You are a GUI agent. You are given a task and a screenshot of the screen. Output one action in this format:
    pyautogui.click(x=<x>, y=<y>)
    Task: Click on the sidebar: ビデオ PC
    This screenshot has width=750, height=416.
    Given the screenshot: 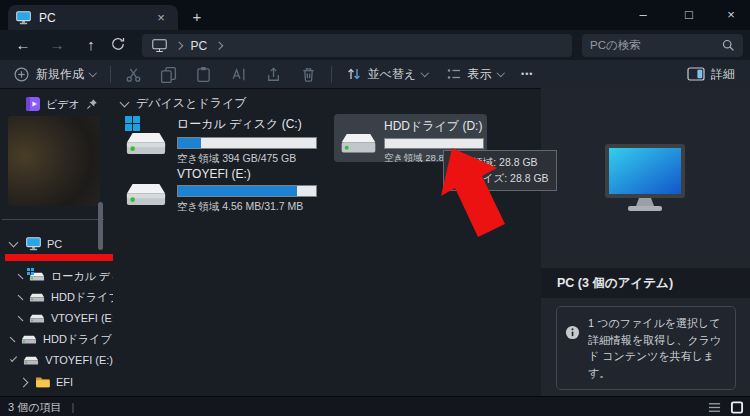 What is the action you would take?
    pyautogui.click(x=56, y=242)
    